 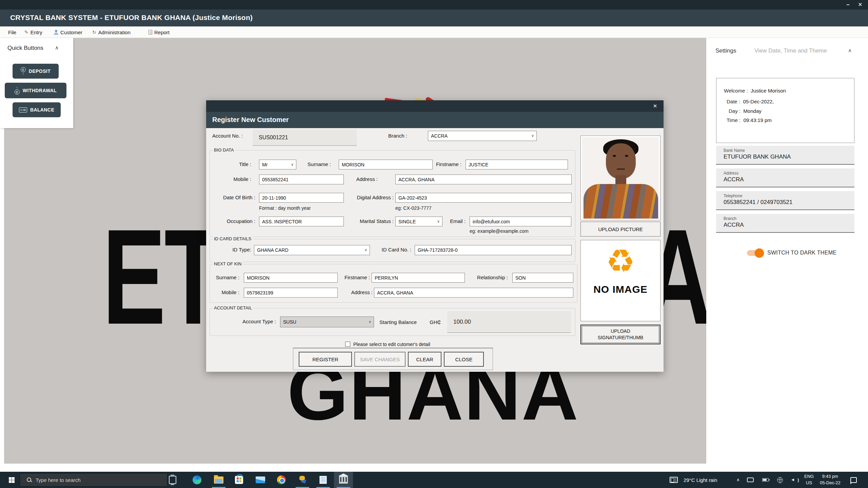 What do you see at coordinates (766, 480) in the screenshot?
I see `battery-icon` at bounding box center [766, 480].